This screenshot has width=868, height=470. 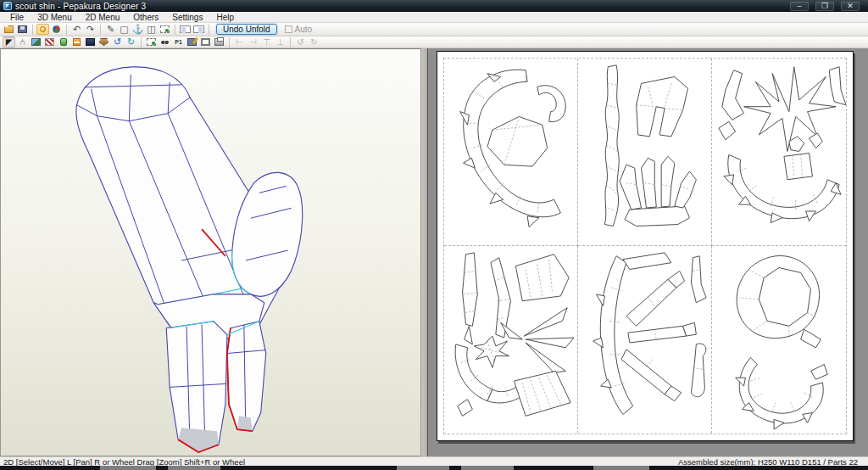 I want to click on align-bottom-icon: ⊥, so click(x=280, y=42).